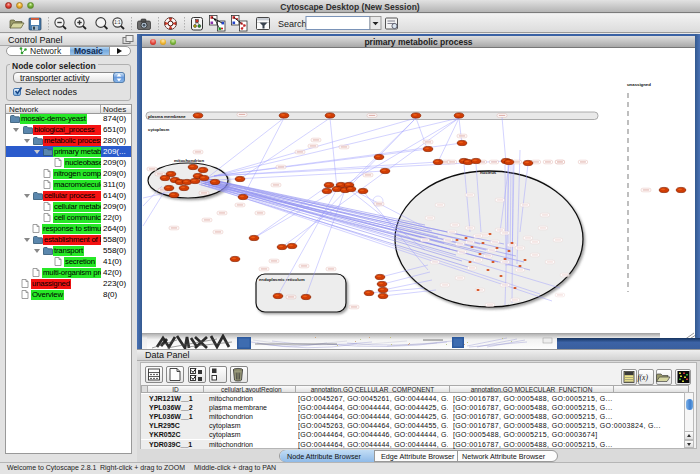 Image resolution: width=700 pixels, height=474 pixels. Describe the element at coordinates (189, 160) in the screenshot. I see `svg-text: mitochondrion` at that location.